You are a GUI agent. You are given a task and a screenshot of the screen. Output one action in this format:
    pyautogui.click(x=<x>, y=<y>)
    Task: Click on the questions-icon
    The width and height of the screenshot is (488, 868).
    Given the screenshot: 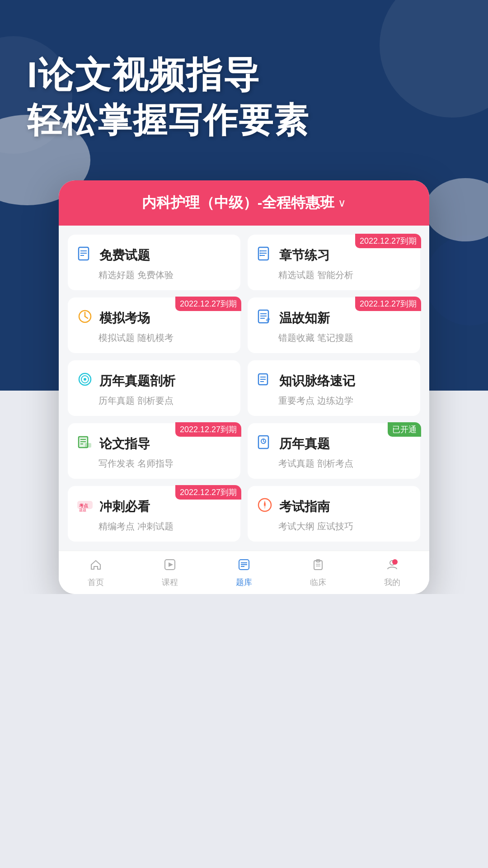 What is the action you would take?
    pyautogui.click(x=244, y=566)
    